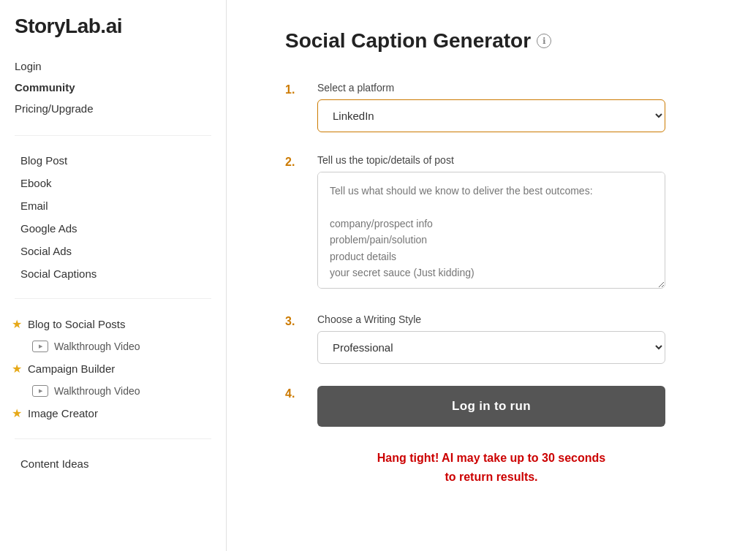 The height and width of the screenshot is (551, 756). I want to click on sidebar-nav-top: Login Community Pricing/Upgrade, so click(113, 95).